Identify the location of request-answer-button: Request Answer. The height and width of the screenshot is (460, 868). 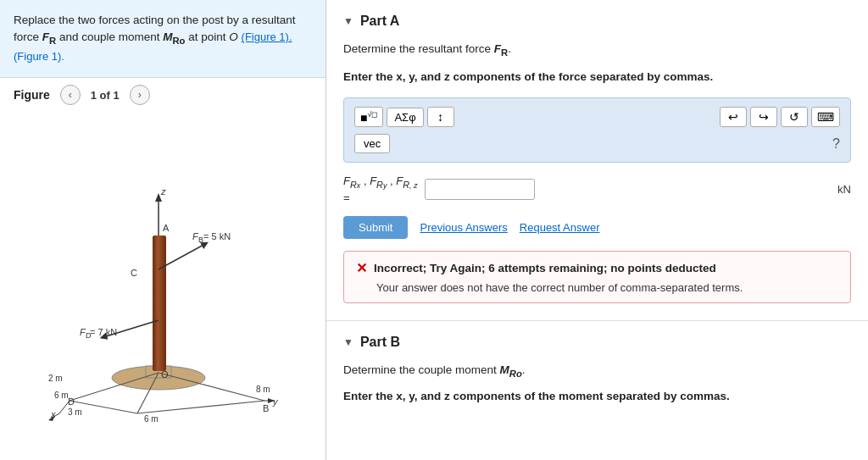
(559, 227).